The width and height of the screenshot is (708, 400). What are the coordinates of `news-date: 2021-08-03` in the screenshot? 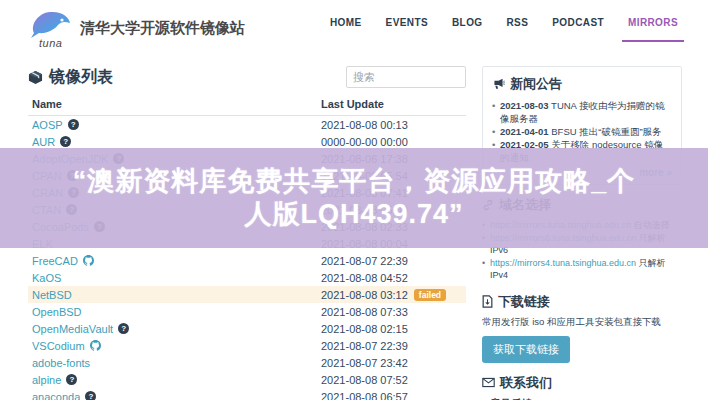 It's located at (524, 106).